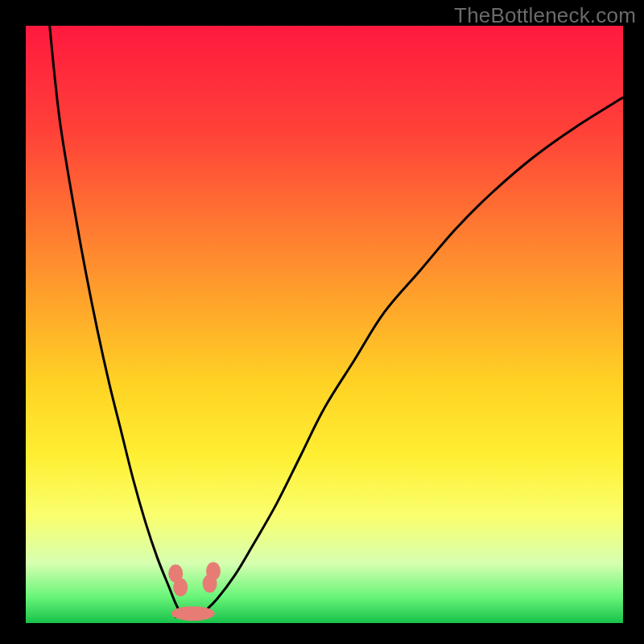 The width and height of the screenshot is (644, 644). What do you see at coordinates (545, 16) in the screenshot?
I see `watermark-text: TheBottleneck.com` at bounding box center [545, 16].